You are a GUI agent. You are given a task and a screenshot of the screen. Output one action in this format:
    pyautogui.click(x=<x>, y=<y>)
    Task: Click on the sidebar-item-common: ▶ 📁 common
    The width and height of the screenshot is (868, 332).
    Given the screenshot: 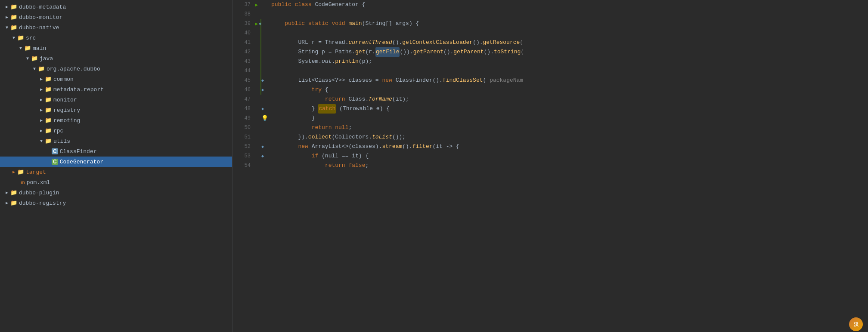 What is the action you would take?
    pyautogui.click(x=116, y=79)
    